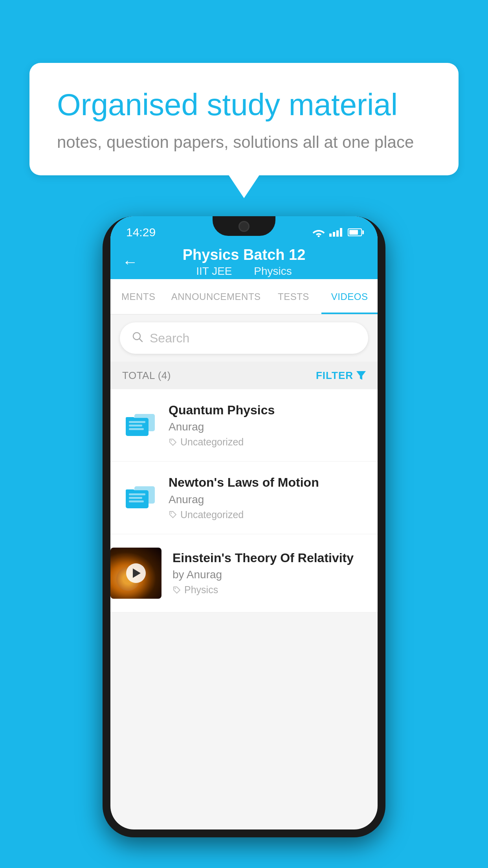 The height and width of the screenshot is (868, 488). Describe the element at coordinates (269, 575) in the screenshot. I see `video-author: by Anurag` at that location.